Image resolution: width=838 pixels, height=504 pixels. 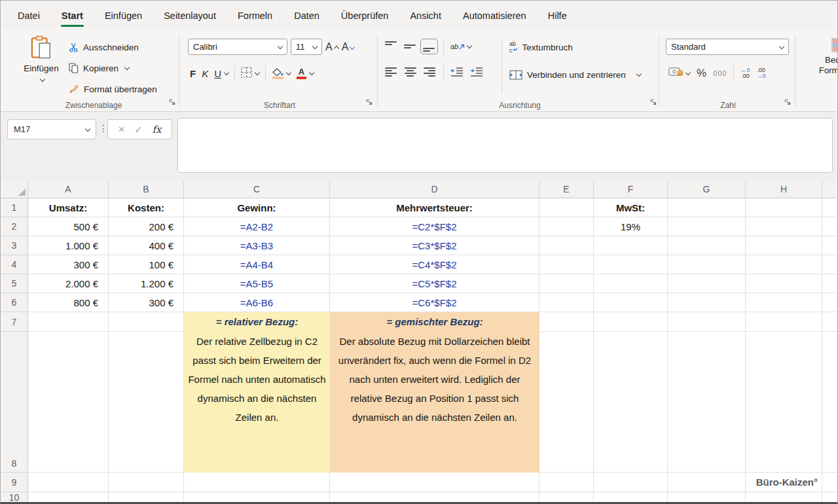 What do you see at coordinates (830, 226) in the screenshot?
I see `cell-x2` at bounding box center [830, 226].